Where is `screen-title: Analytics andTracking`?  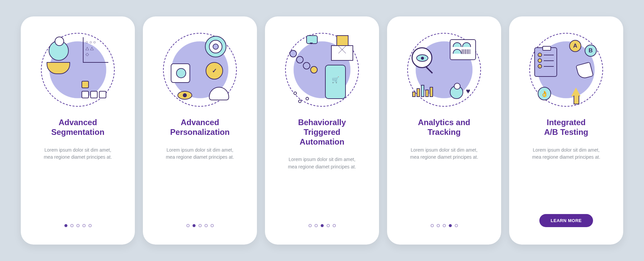
screen-title: Analytics andTracking is located at coordinates (444, 127).